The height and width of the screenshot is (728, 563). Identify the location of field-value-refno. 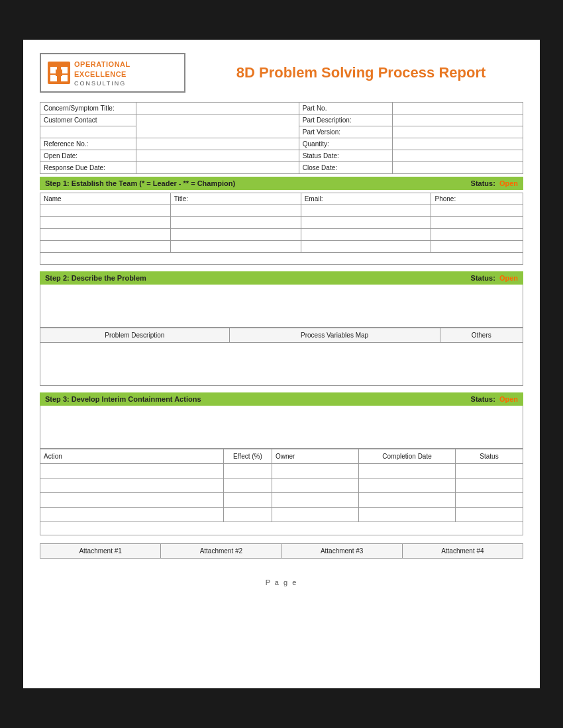
(217, 144).